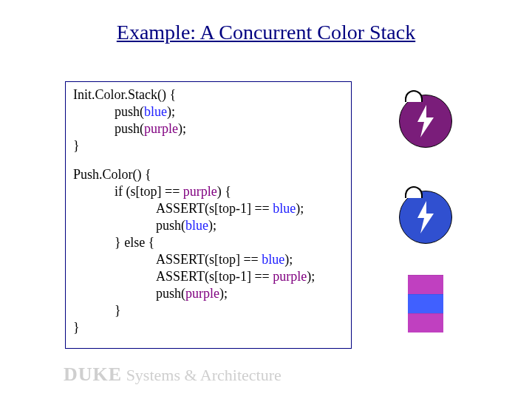 The width and height of the screenshot is (532, 399). I want to click on spacer, so click(208, 160).